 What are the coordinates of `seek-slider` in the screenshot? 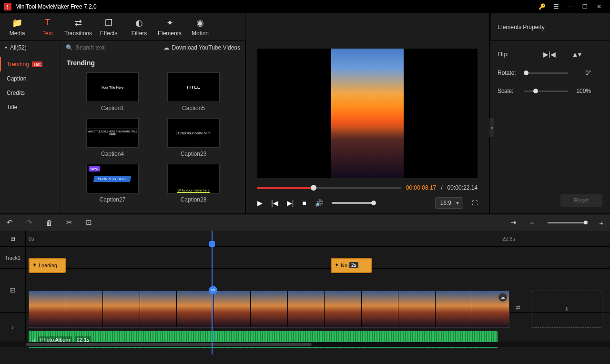 It's located at (329, 188).